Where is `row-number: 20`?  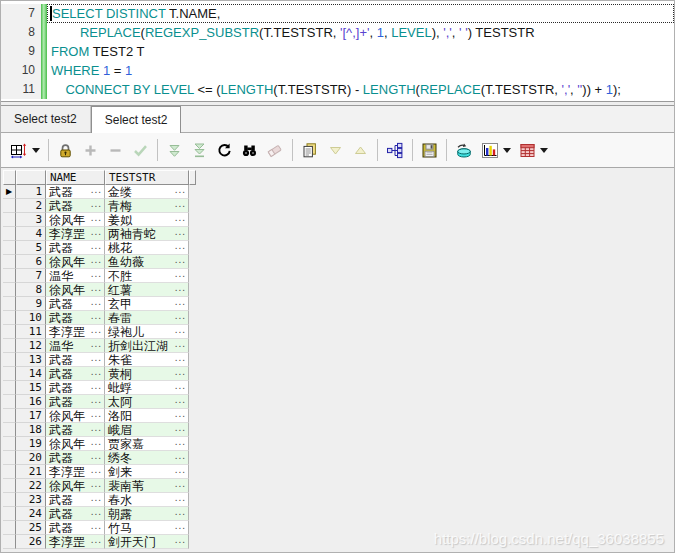
row-number: 20 is located at coordinates (31, 458).